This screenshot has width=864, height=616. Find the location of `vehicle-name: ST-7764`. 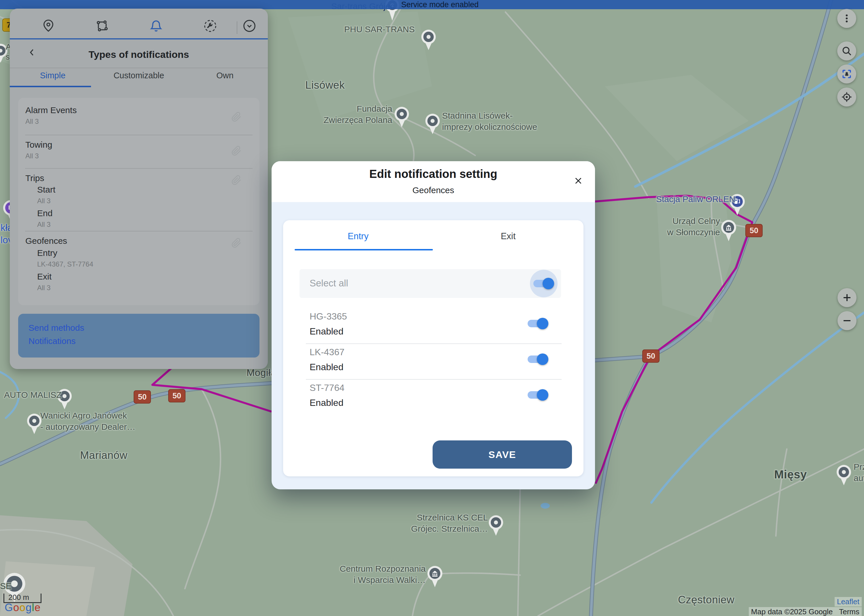

vehicle-name: ST-7764 is located at coordinates (327, 388).